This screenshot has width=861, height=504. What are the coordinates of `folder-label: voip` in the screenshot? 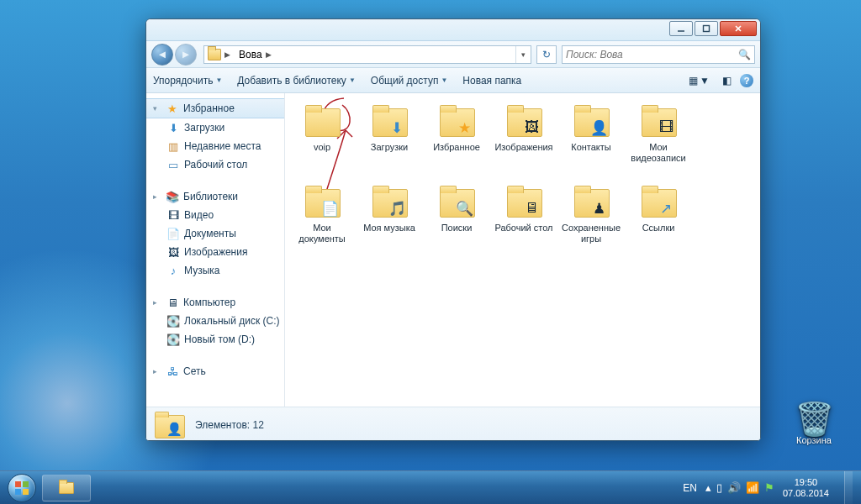 It's located at (322, 148).